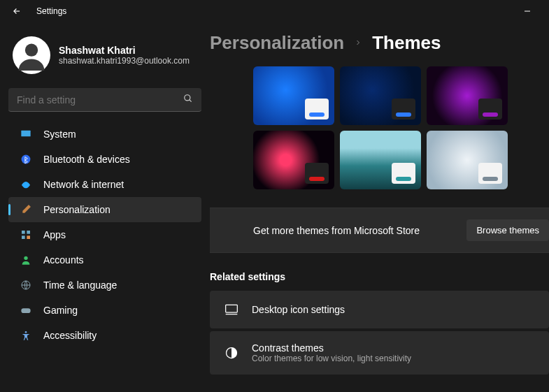 The width and height of the screenshot is (549, 392). What do you see at coordinates (188, 100) in the screenshot?
I see `search-icon` at bounding box center [188, 100].